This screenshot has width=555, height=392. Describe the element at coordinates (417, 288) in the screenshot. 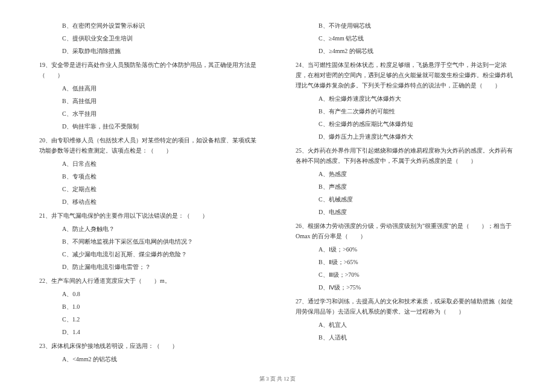

I see `q26-option-d: D、Ⅳ级；>75%` at that location.